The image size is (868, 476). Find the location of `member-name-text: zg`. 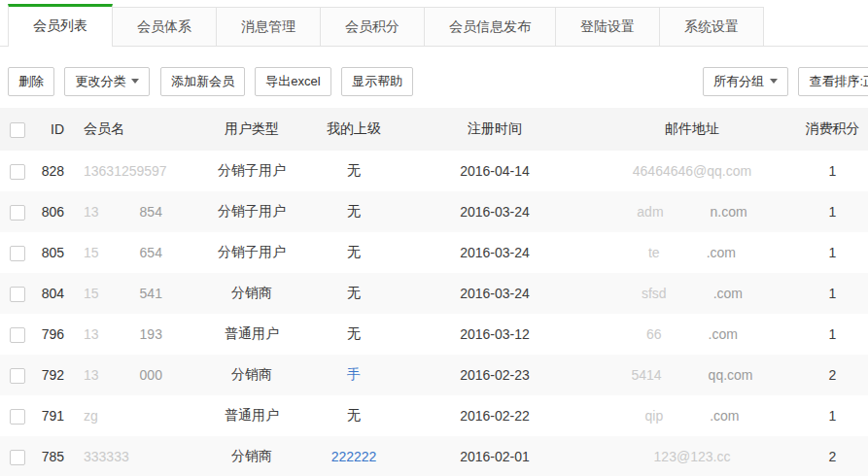

member-name-text: zg is located at coordinates (91, 416).